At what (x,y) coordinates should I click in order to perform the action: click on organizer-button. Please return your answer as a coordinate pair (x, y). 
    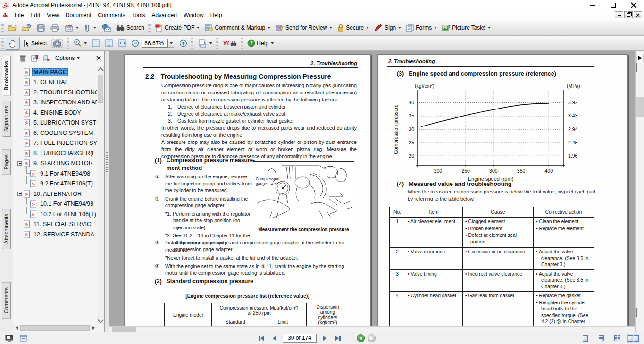
    Looking at the image, I should click on (72, 28).